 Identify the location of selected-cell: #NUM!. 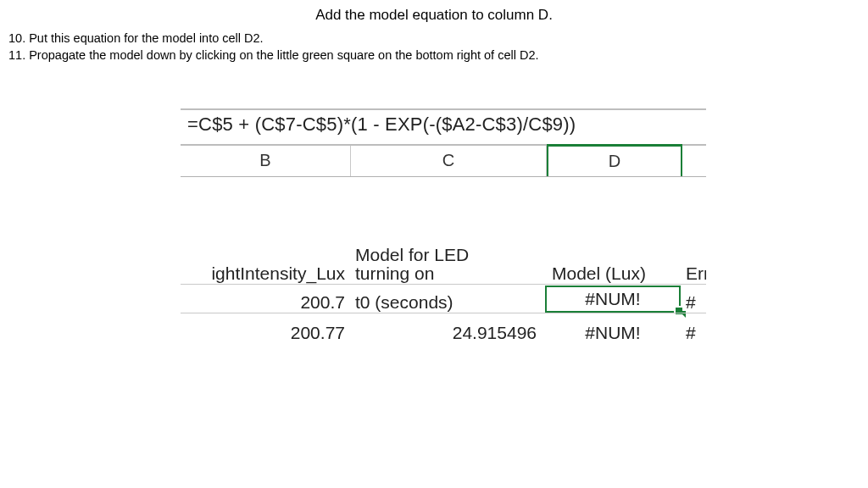
(613, 299).